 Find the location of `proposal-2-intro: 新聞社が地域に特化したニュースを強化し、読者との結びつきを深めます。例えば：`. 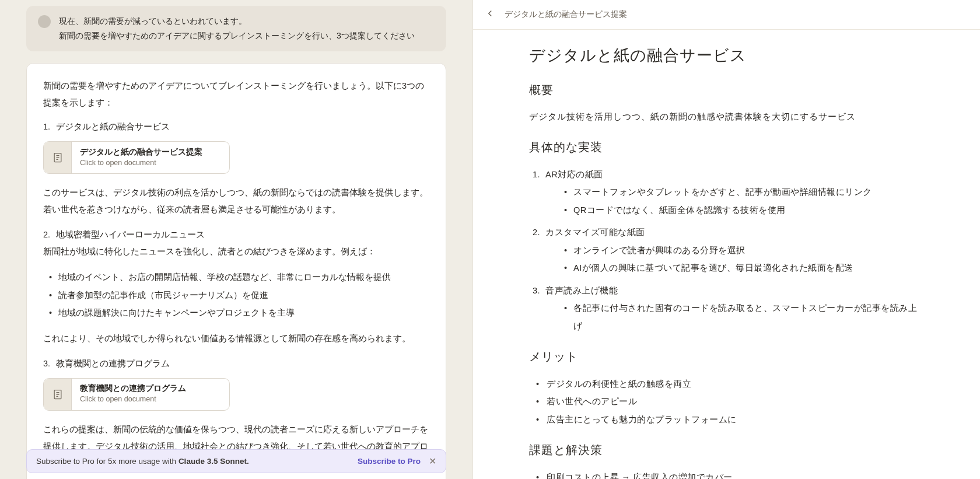

proposal-2-intro: 新聞社が地域に特化したニュースを強化し、読者との結びつきを深めます。例えば： is located at coordinates (236, 252).